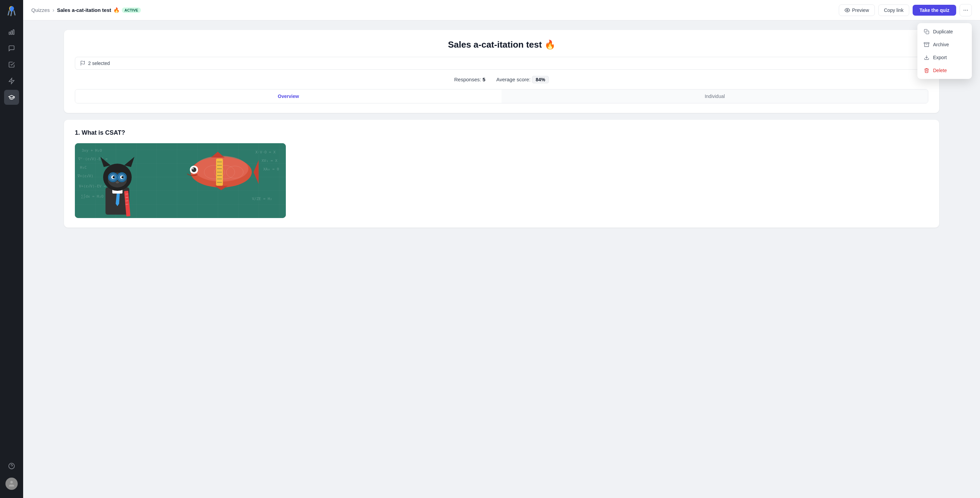 The width and height of the screenshot is (980, 498). I want to click on flame-emoji: 🔥, so click(116, 10).